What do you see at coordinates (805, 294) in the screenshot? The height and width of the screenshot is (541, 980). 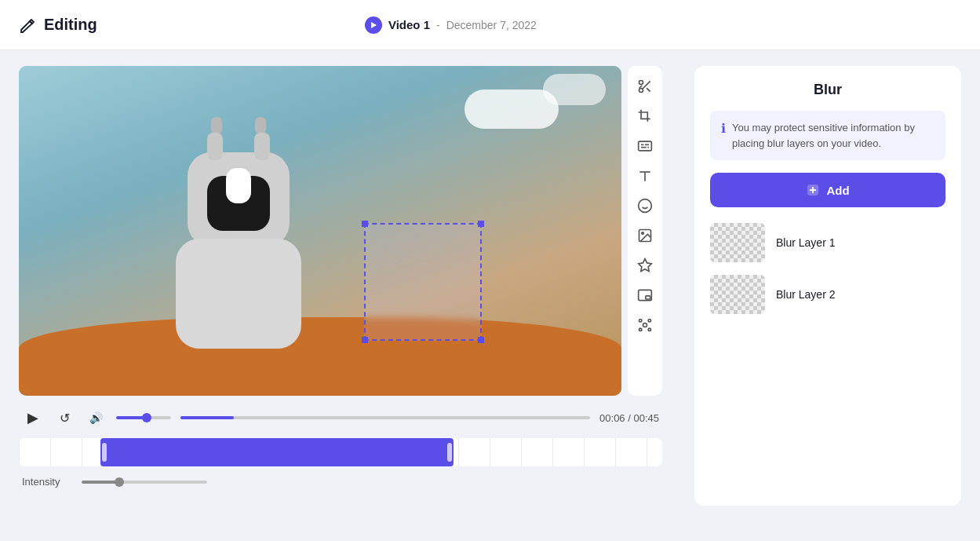 I see `blur-layer-2-name: Blur Layer 2` at bounding box center [805, 294].